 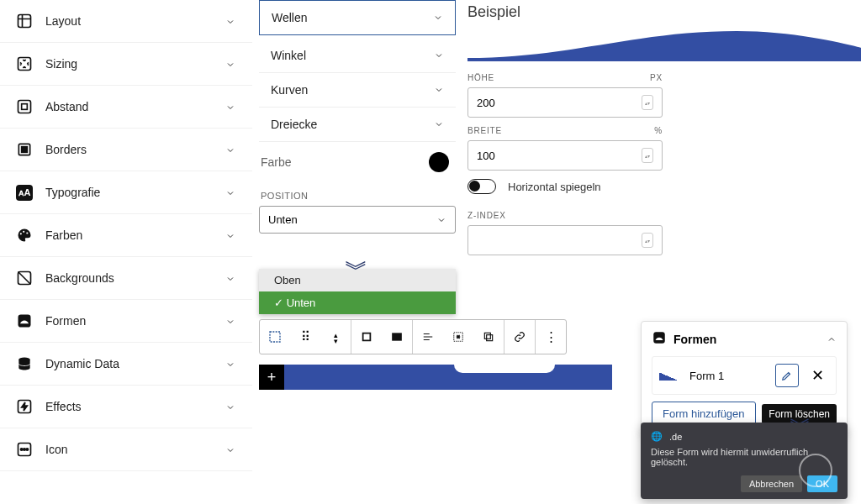 I want to click on height-AP709: 200 ▴▾, so click(x=565, y=102).